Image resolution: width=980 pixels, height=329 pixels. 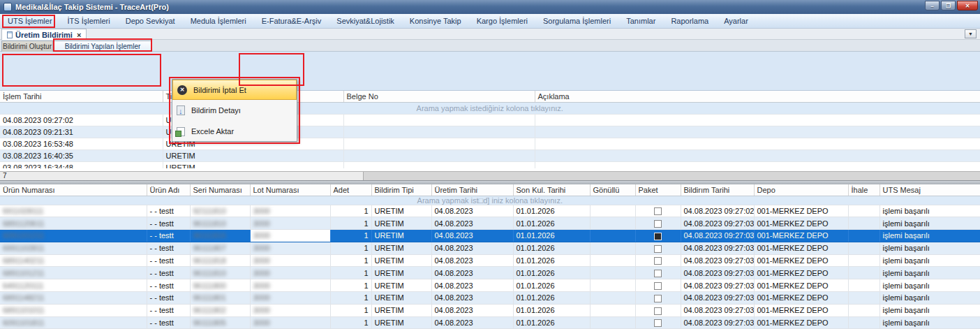 I want to click on table-row: 6911028111- - testt9211181030001URETIM04…, so click(x=490, y=211).